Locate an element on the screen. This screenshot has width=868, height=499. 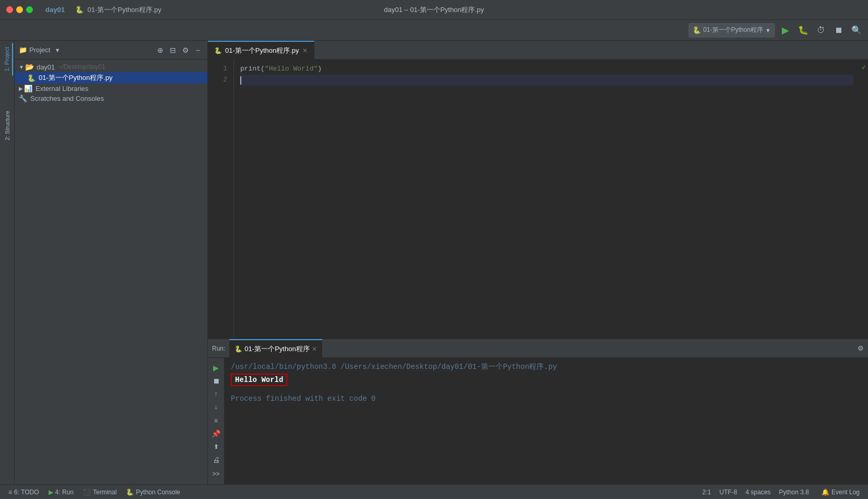
tree-label-file: 01-第一个Python程序.py is located at coordinates (76, 78).